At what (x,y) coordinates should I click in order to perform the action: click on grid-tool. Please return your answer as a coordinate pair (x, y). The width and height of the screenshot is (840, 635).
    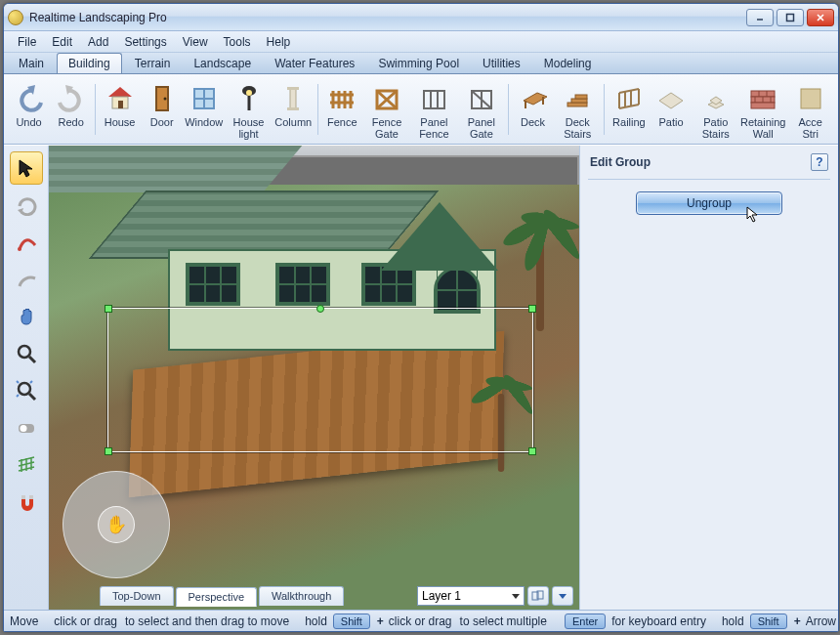
    Looking at the image, I should click on (26, 465).